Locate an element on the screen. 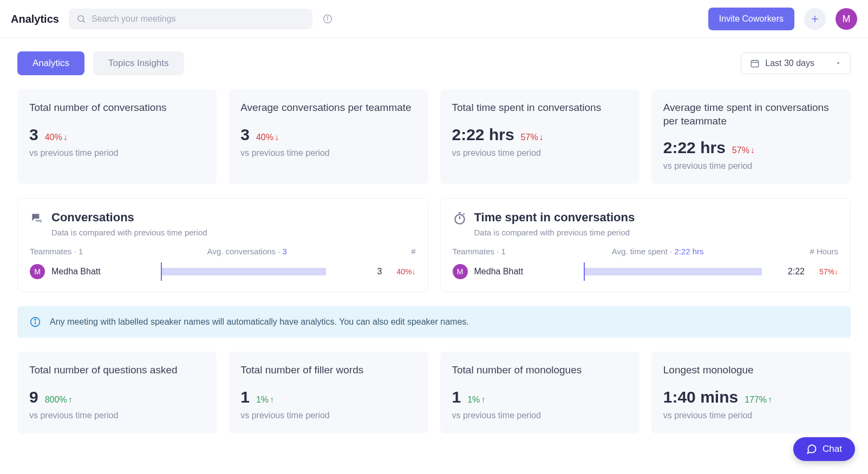 The width and height of the screenshot is (868, 474). conversations-icon is located at coordinates (37, 224).